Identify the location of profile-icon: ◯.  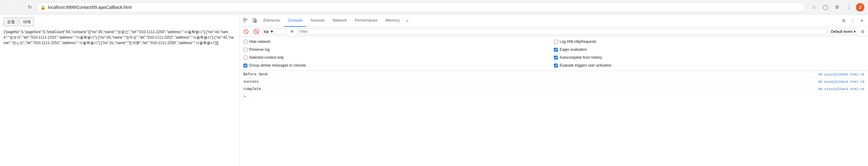
(826, 7).